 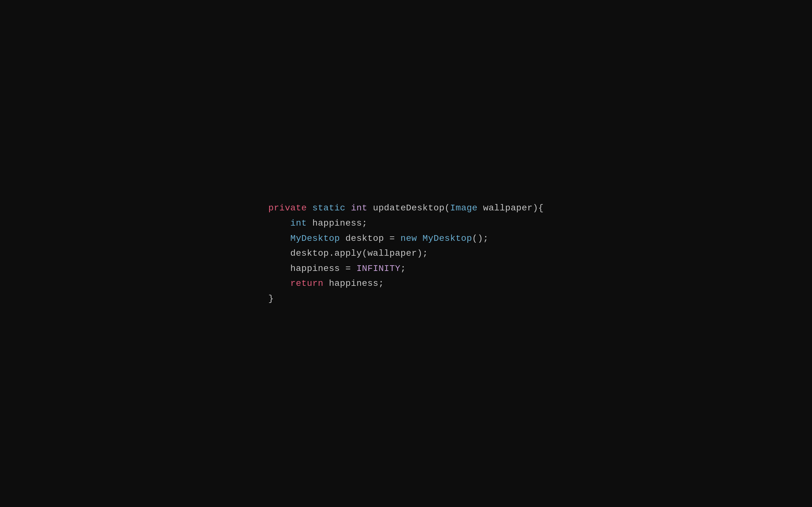 I want to click on method-name: updateDesktop(, so click(x=409, y=208).